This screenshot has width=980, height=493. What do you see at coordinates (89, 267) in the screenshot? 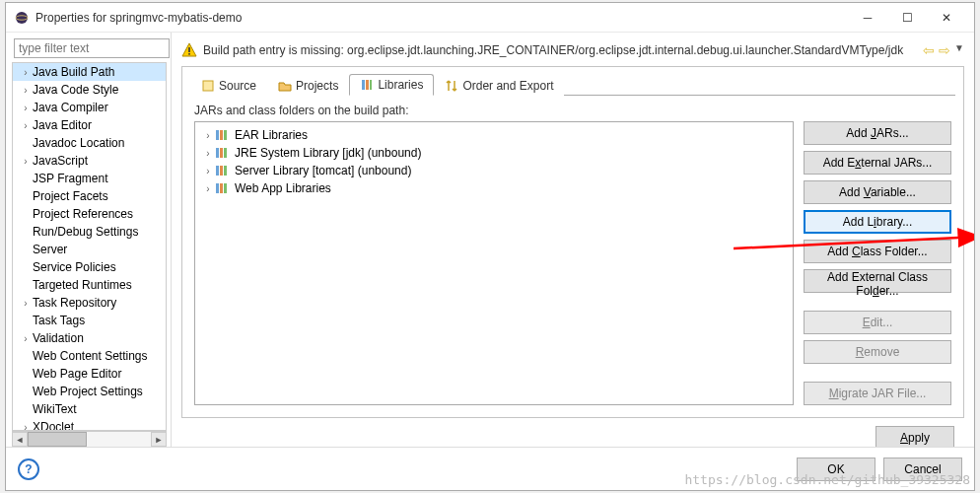
I see `sidebar-item: Service Policies` at bounding box center [89, 267].